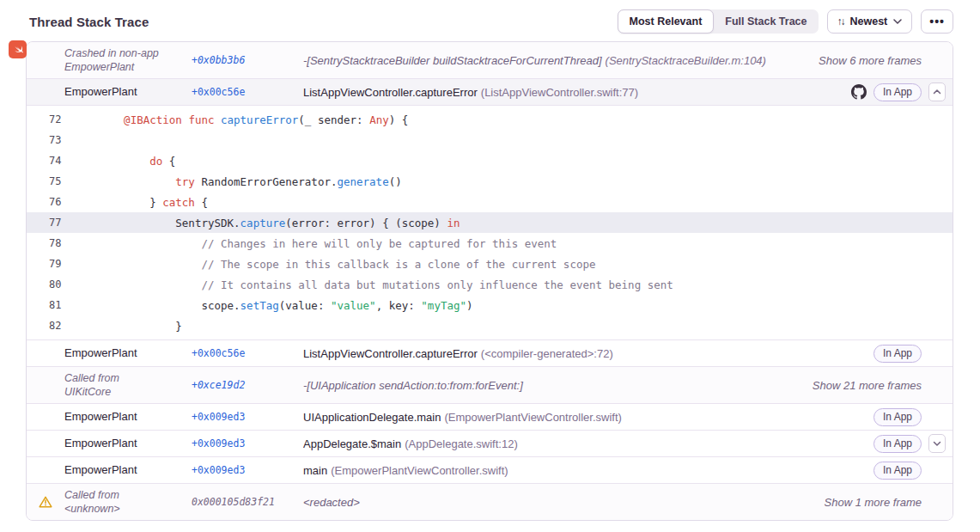  I want to click on frame-file-ref: (<compiler-generated>:72), so click(547, 354).